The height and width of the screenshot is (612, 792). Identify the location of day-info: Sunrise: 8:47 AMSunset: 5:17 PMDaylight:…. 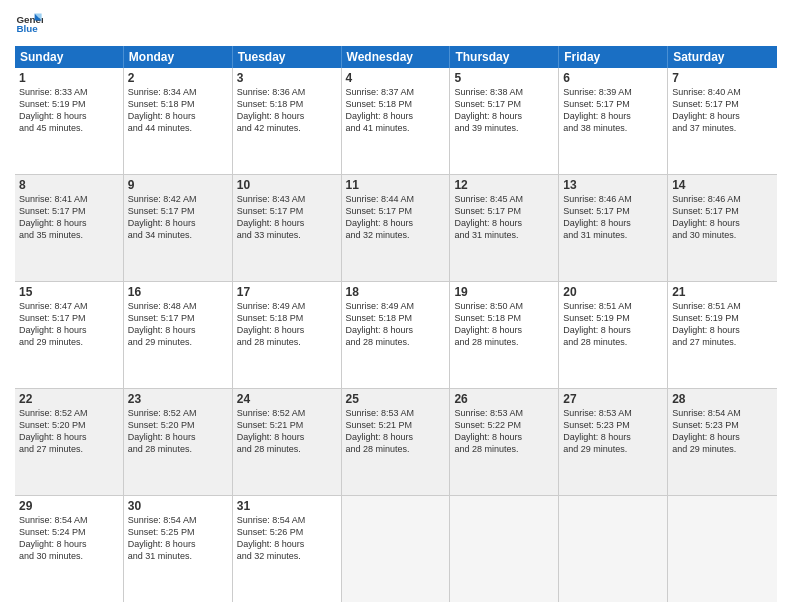
(54, 324).